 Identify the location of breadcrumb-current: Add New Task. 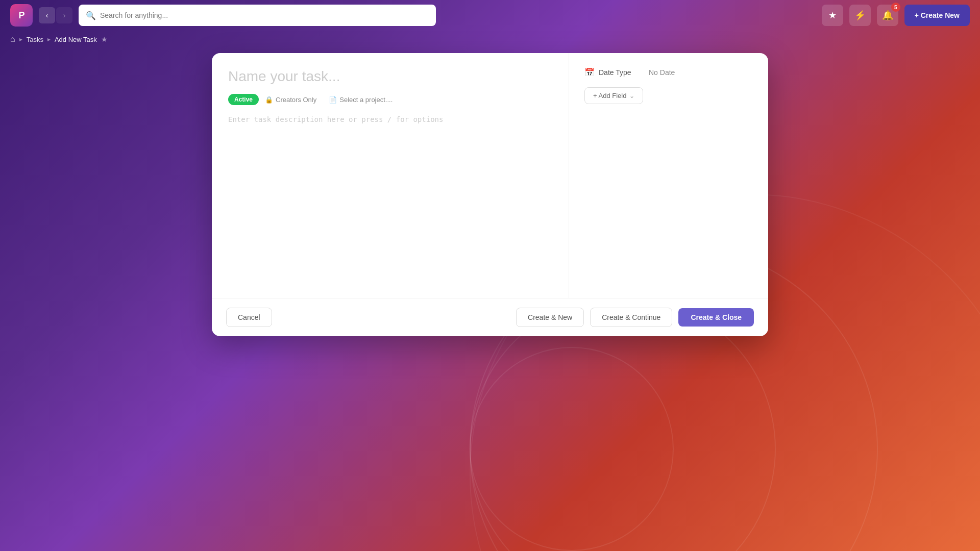
(76, 40).